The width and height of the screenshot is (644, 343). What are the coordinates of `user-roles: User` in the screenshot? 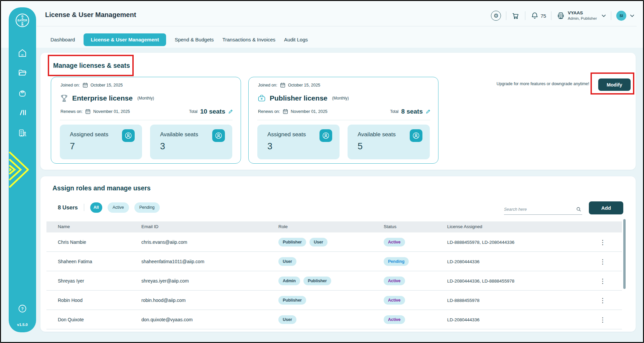 It's located at (287, 320).